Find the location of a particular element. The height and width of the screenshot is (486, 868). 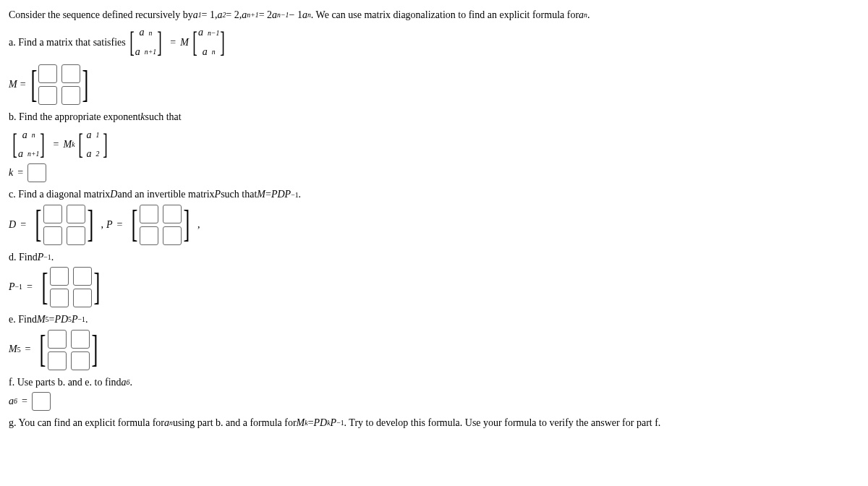

part-b-text2: such that is located at coordinates (163, 117).